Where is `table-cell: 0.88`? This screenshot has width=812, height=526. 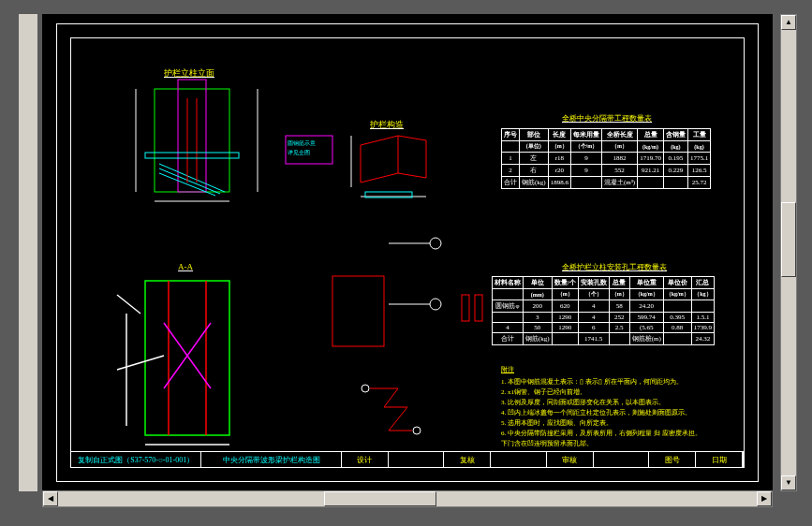
table-cell: 0.88 is located at coordinates (677, 328).